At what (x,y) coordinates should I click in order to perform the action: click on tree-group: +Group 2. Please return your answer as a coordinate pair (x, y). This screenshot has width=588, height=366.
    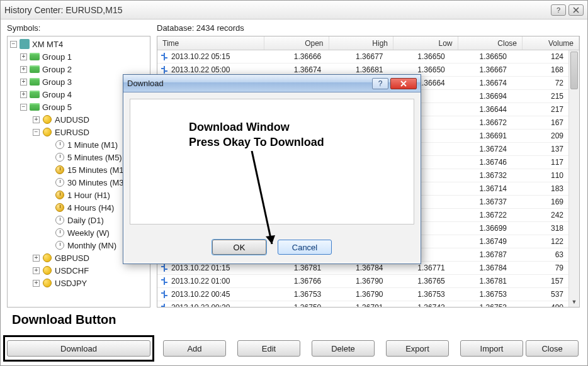
    Looking at the image, I should click on (79, 69).